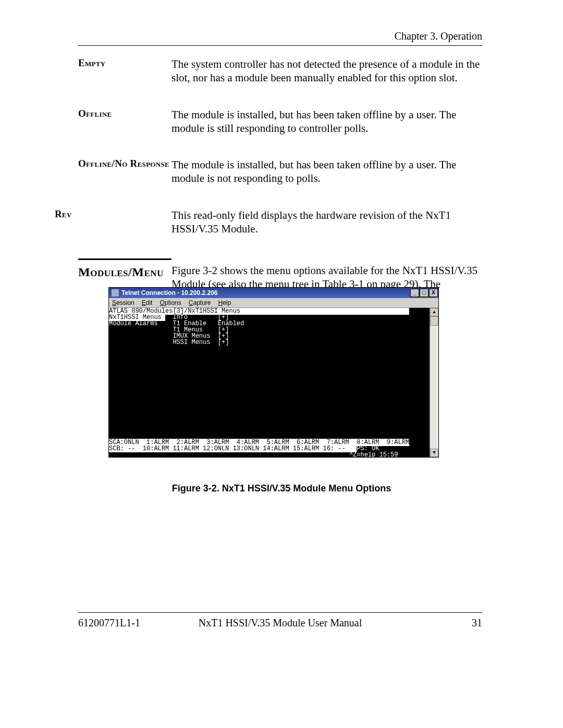 Image resolution: width=563 pixels, height=728 pixels. Describe the element at coordinates (113, 214) in the screenshot. I see `definition-label: Rev` at that location.